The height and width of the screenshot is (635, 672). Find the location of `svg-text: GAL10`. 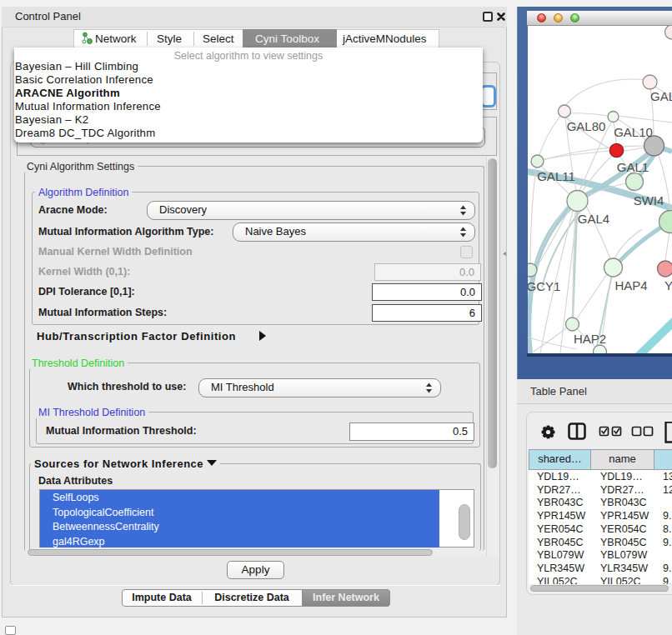

svg-text: GAL10 is located at coordinates (634, 132).